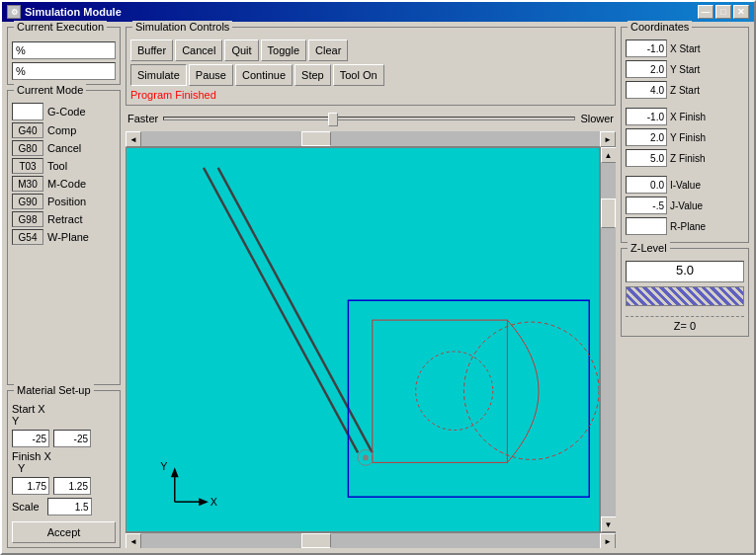  What do you see at coordinates (706, 12) in the screenshot?
I see `minimize-button: —` at bounding box center [706, 12].